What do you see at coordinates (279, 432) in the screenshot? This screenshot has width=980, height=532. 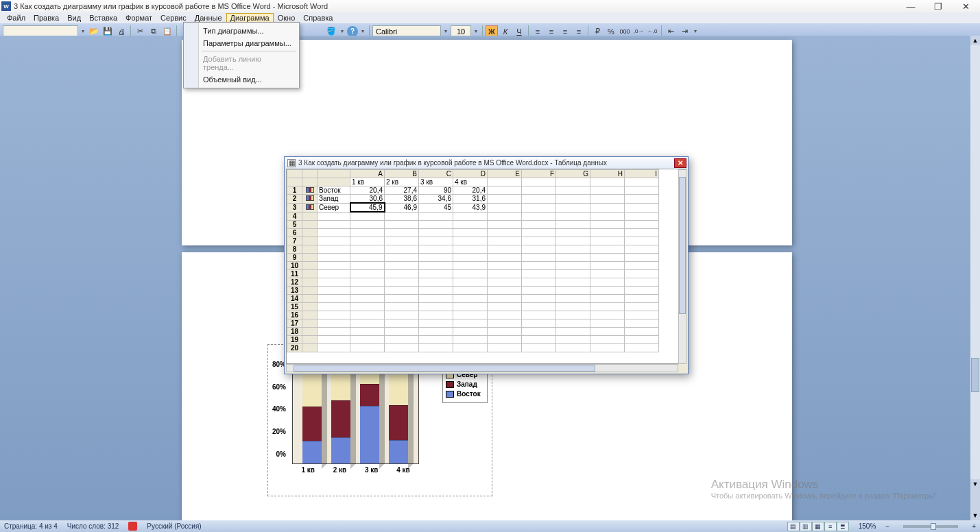 I see `y-tick-20: 20%` at bounding box center [279, 432].